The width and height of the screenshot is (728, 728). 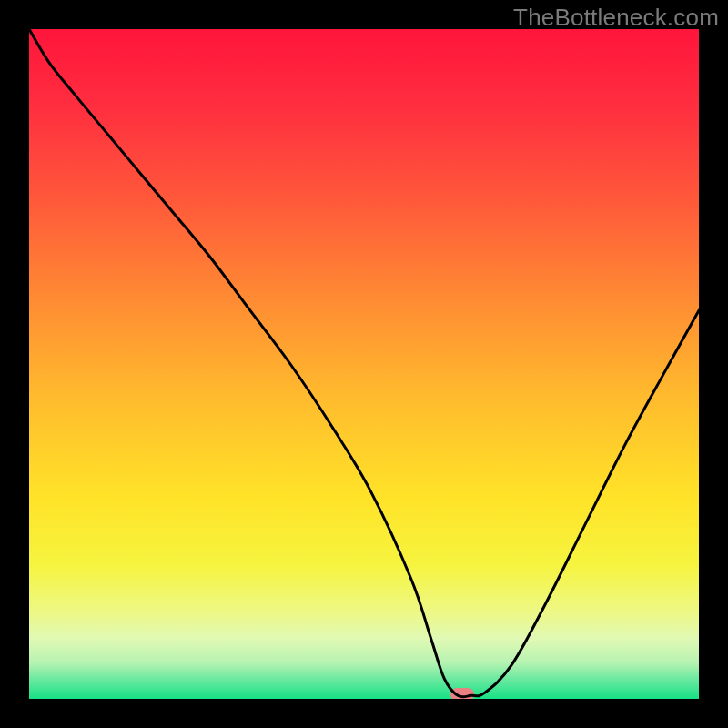 What do you see at coordinates (616, 18) in the screenshot?
I see `watermark-text: TheBottleneck.com` at bounding box center [616, 18].